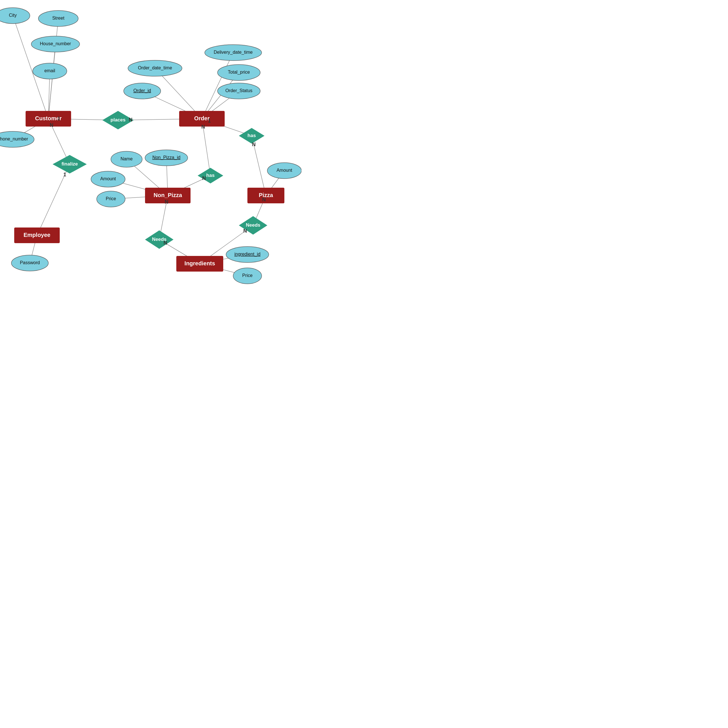  I want to click on rel-has_order_pizza: has, so click(252, 136).